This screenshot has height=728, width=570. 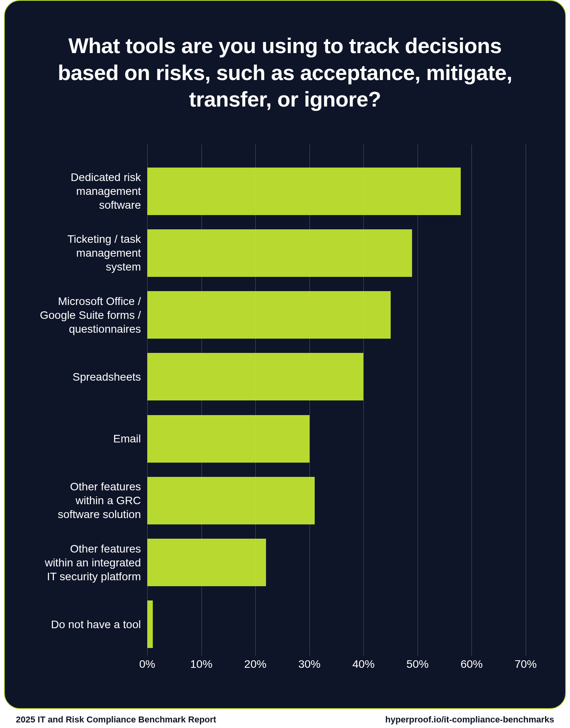 What do you see at coordinates (336, 663) in the screenshot?
I see `x-axis: 0%10%20%30%40%50%60%70%` at bounding box center [336, 663].